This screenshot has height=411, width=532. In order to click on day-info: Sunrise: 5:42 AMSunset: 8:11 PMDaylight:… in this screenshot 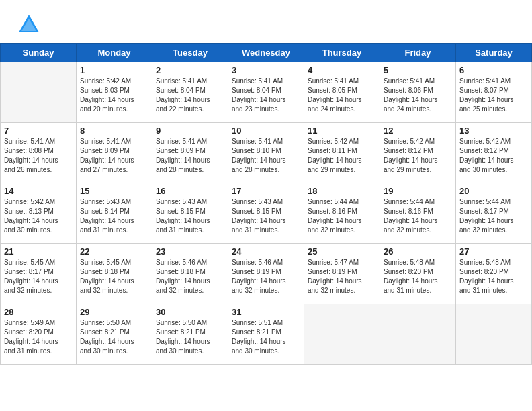, I will do `click(342, 156)`.